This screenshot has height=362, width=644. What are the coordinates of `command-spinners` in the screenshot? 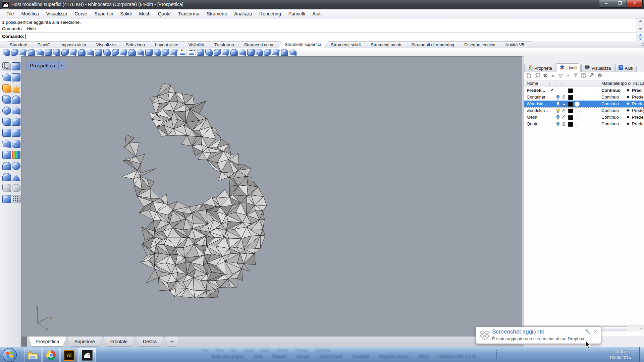 It's located at (640, 37).